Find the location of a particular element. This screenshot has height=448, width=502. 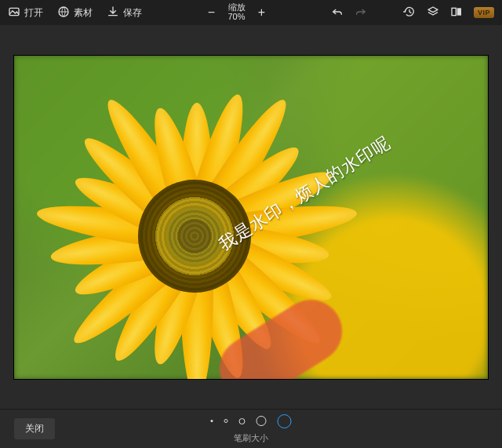

close-button: 关闭 is located at coordinates (35, 428).